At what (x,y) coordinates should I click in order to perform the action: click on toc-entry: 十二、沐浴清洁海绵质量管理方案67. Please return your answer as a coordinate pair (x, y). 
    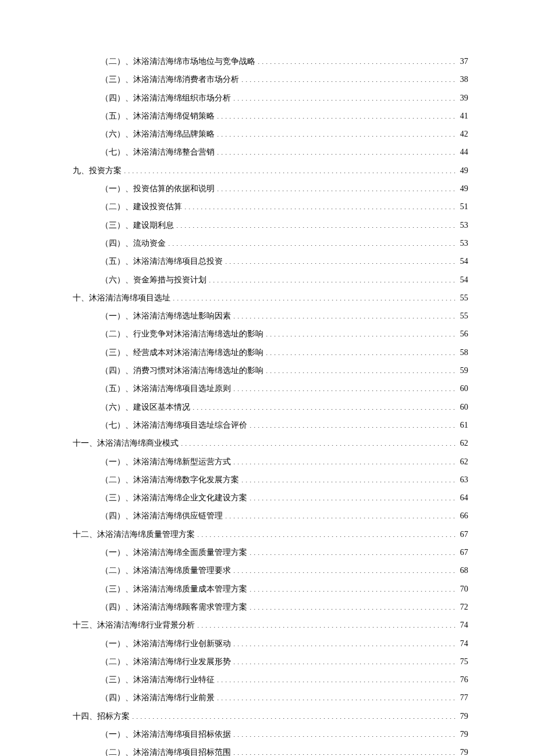
    Looking at the image, I should click on (270, 535).